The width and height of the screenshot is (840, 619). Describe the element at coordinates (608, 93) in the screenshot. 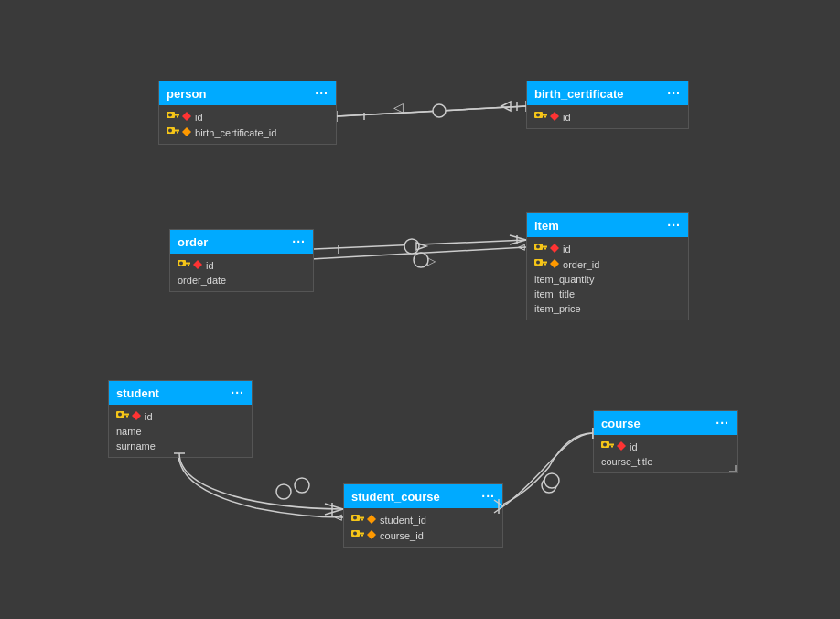

I see `entity-birth-certificate-header: birth_certificate ···` at that location.